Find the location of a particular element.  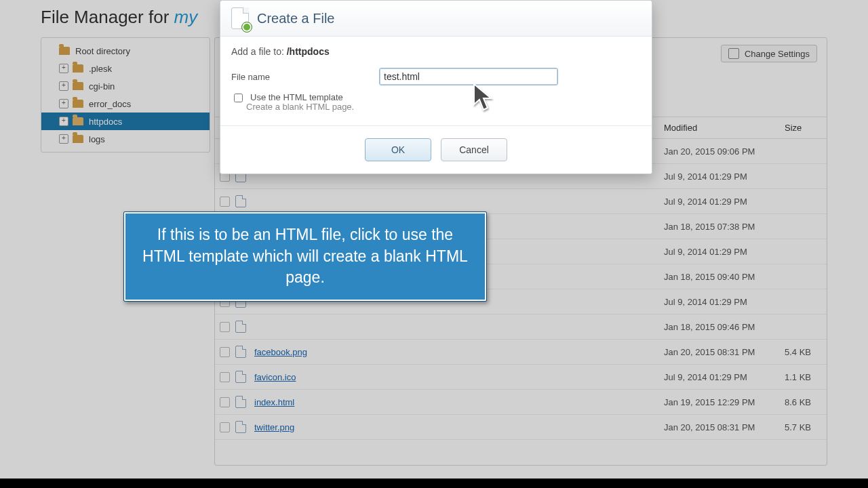

new-file-icon is located at coordinates (240, 18).